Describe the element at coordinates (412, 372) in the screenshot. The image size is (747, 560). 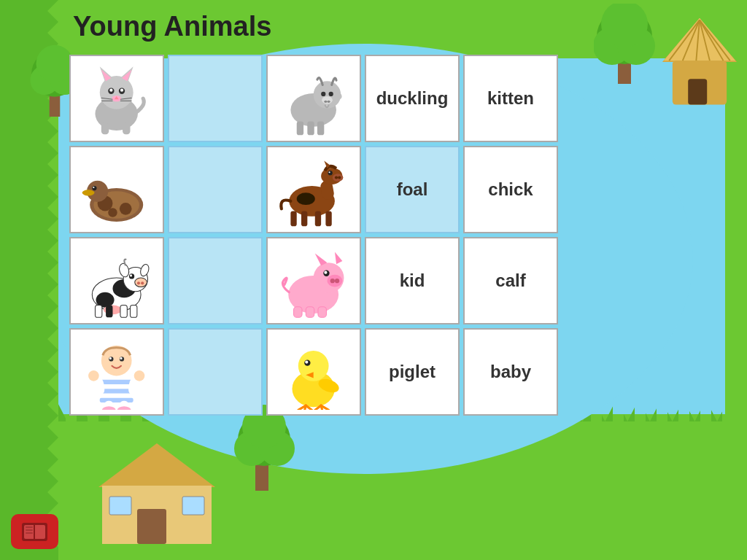
I see `cell-r4c4: piglet` at that location.